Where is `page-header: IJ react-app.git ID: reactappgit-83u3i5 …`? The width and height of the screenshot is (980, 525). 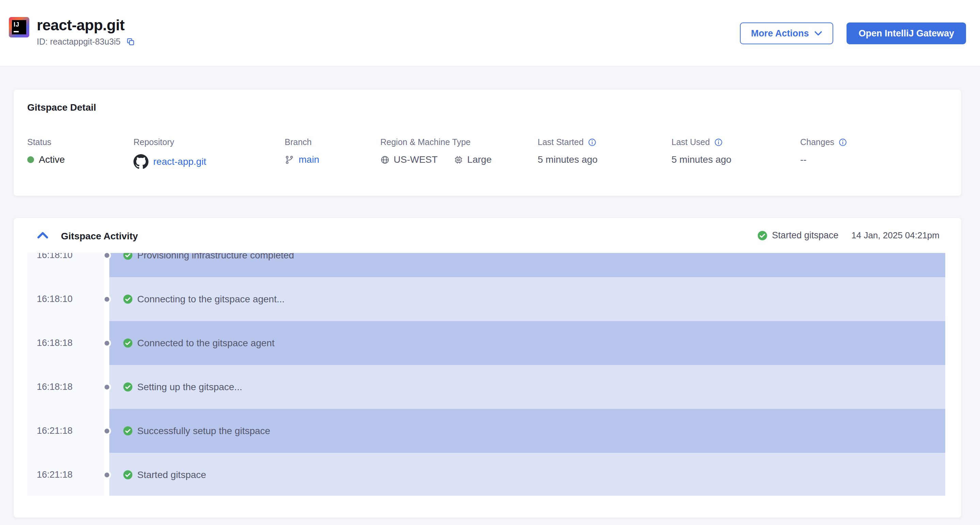
page-header: IJ react-app.git ID: reactappgit-83u3i5 … is located at coordinates (490, 33).